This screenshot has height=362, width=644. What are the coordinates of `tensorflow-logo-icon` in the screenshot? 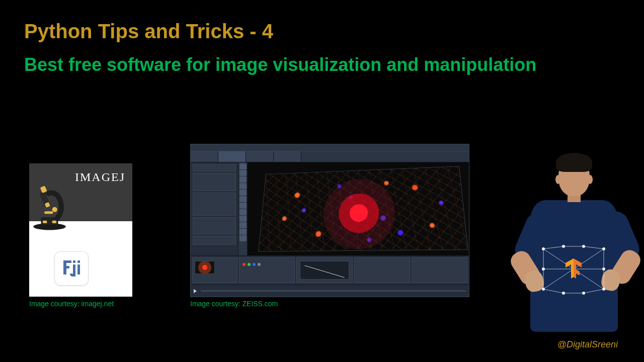 It's located at (574, 268).